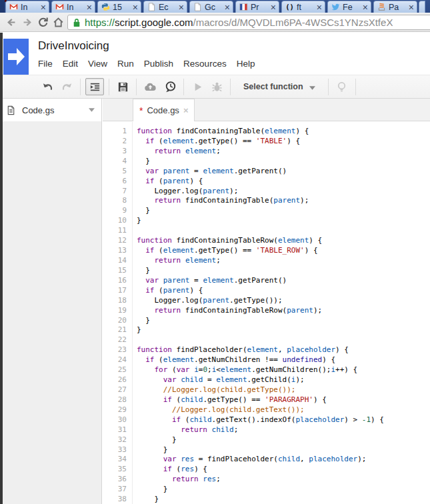  What do you see at coordinates (115, 321) in the screenshot?
I see `line-number: 20` at bounding box center [115, 321].